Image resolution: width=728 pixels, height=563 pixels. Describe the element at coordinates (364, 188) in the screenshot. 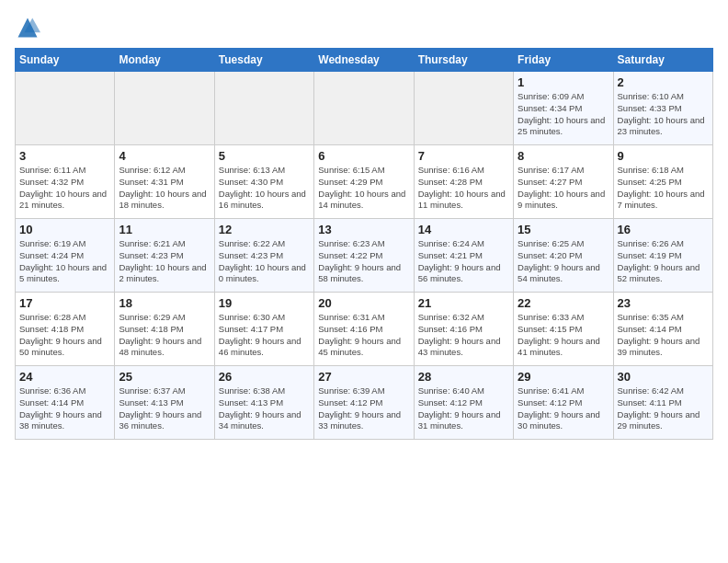

I see `day-info: Sunrise: 6:15 AM Sunset: 4:29 PM Dayligh…` at that location.